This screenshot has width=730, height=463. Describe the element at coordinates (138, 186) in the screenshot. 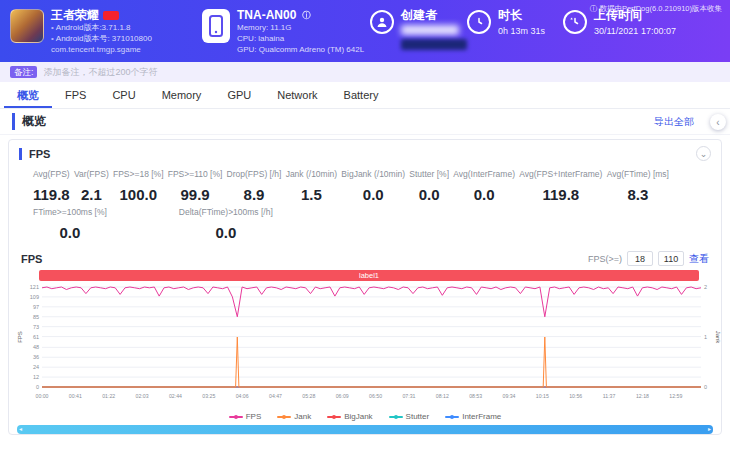

I see `metric: FPS>=18 [%]100.0` at that location.